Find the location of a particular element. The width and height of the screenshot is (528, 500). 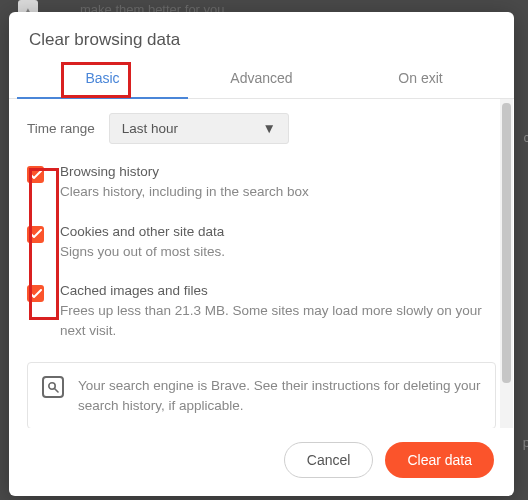

option-browsing-history: Browsing history Clears history, includi… is located at coordinates (262, 183).